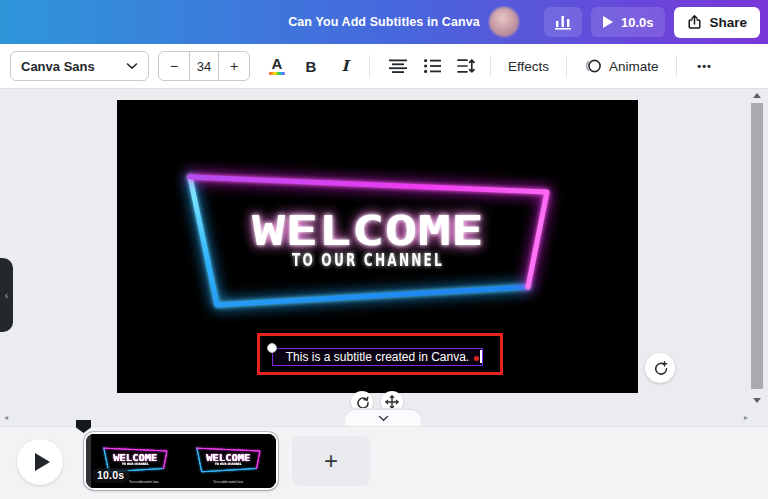 The image size is (768, 499). I want to click on animate-icon, so click(593, 66).